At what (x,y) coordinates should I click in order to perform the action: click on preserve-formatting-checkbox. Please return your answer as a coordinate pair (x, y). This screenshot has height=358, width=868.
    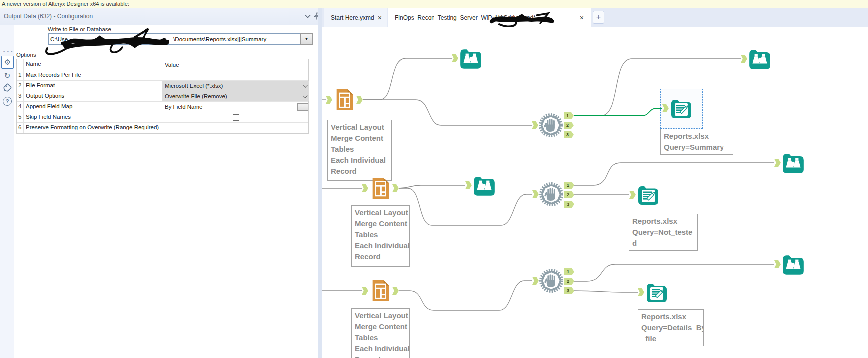
    Looking at the image, I should click on (236, 128).